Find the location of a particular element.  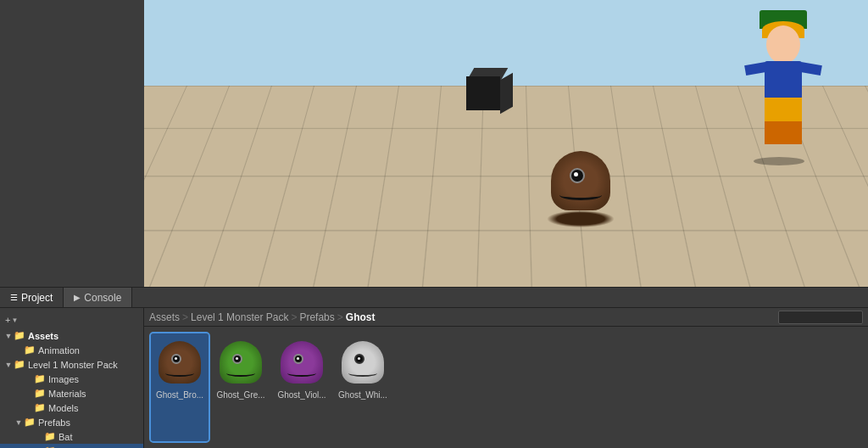

ghost-white-mouth is located at coordinates (363, 373).